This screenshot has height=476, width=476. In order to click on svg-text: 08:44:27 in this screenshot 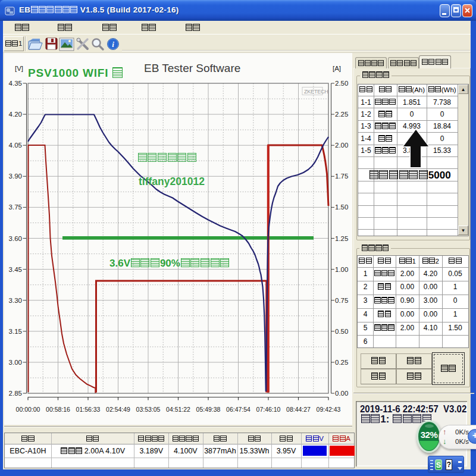, I will do `click(299, 409)`.